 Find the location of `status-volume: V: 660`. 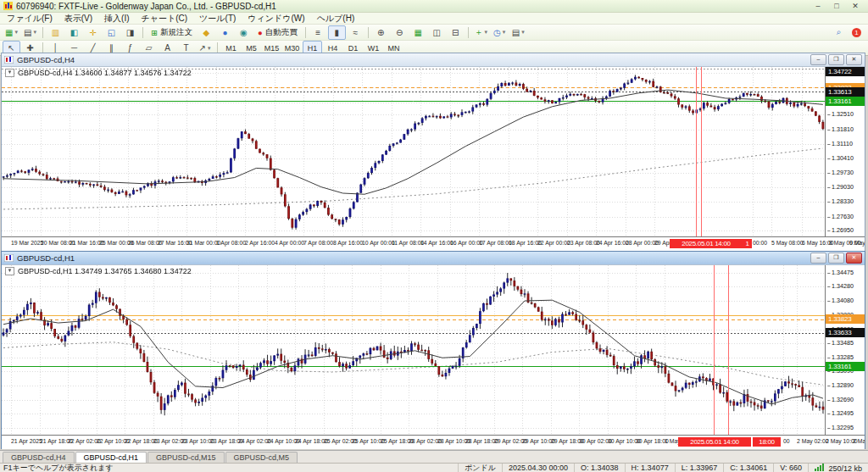

status-volume: V: 660 is located at coordinates (790, 468).